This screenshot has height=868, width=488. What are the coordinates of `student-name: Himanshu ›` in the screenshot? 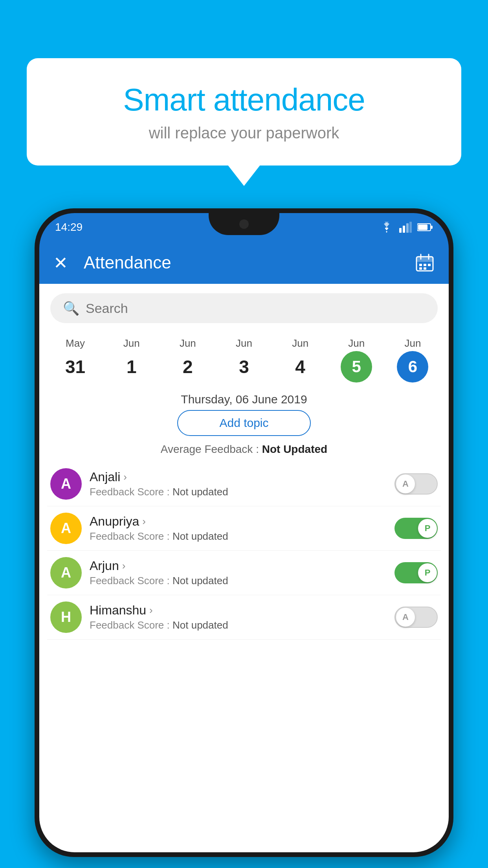 It's located at (238, 610).